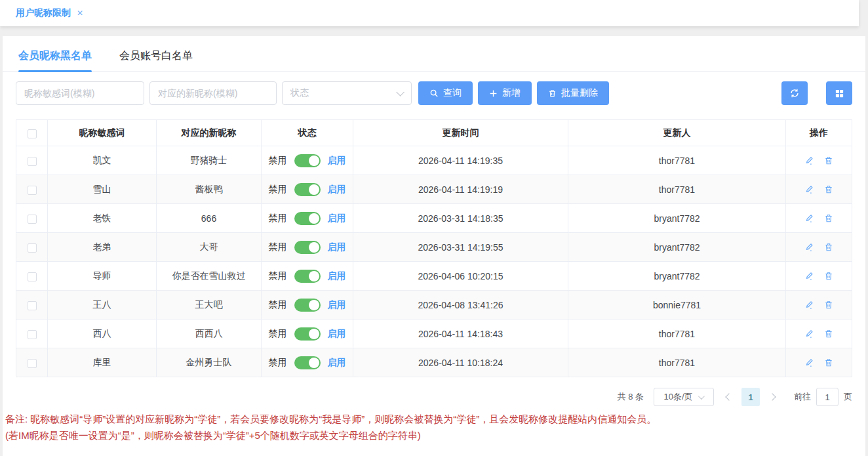 This screenshot has width=868, height=456. What do you see at coordinates (701, 396) in the screenshot?
I see `chevron-down-icon` at bounding box center [701, 396].